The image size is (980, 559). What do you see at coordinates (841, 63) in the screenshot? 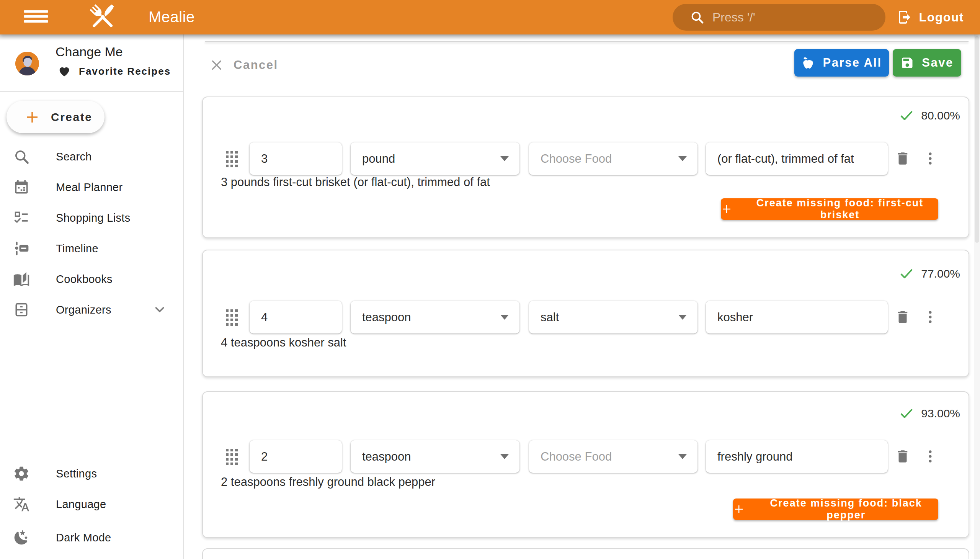
I see `parse-all-button: Parse All` at bounding box center [841, 63].